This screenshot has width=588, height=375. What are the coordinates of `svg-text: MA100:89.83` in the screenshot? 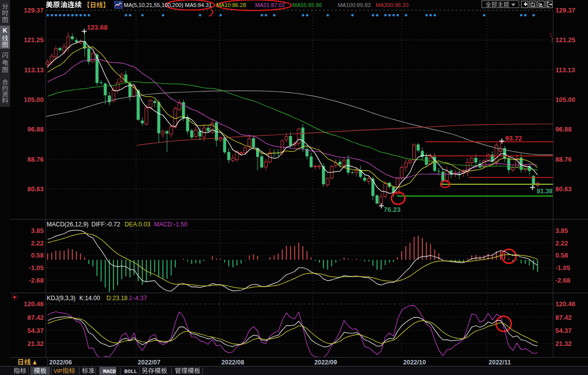 It's located at (355, 5).